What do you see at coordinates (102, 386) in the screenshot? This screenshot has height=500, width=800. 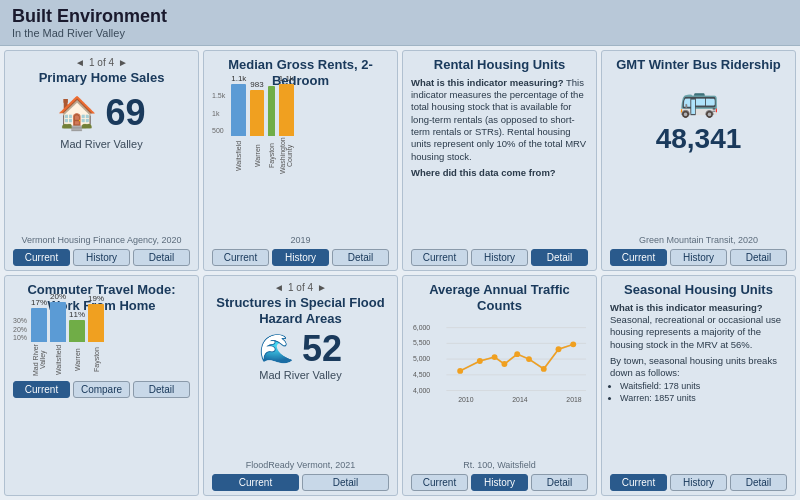 I see `card-commuter-travel: Commuter Travel Mode: Work From Home 30%…` at bounding box center [102, 386].